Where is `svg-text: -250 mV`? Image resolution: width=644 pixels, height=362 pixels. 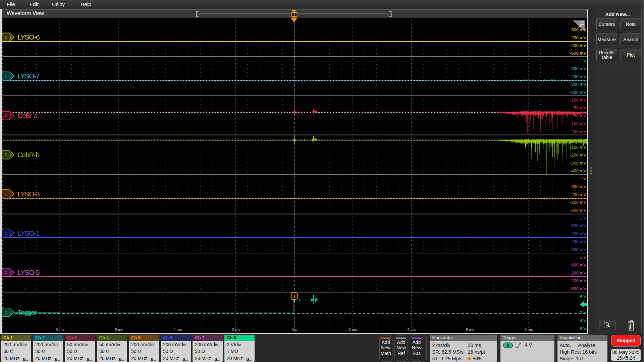 svg-text: -250 mV is located at coordinates (578, 131).